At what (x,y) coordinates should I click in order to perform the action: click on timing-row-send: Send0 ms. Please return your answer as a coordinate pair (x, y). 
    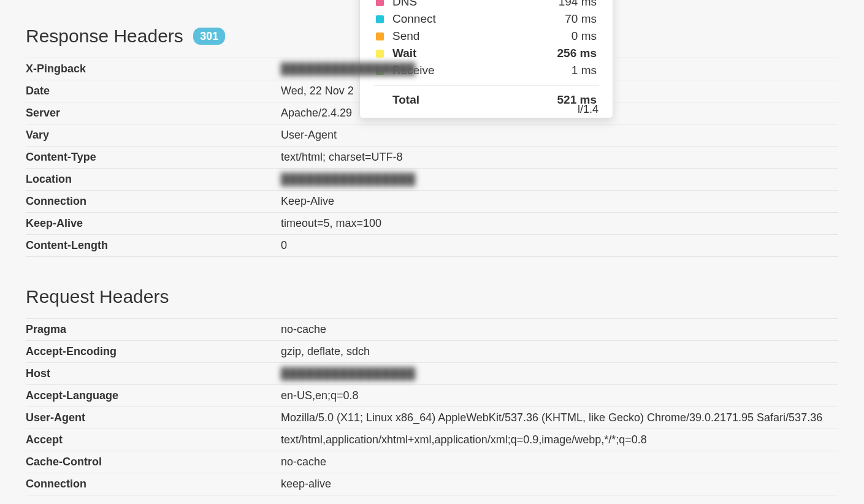
    Looking at the image, I should click on (486, 36).